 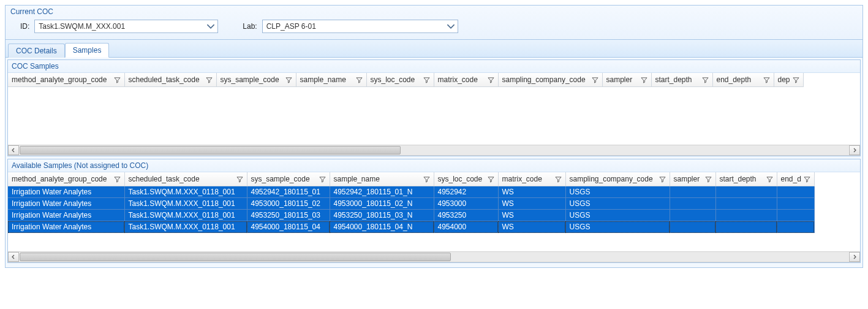 What do you see at coordinates (382, 216) in the screenshot?
I see `cell-sample_name: 4953250_180115_03_N` at bounding box center [382, 216].